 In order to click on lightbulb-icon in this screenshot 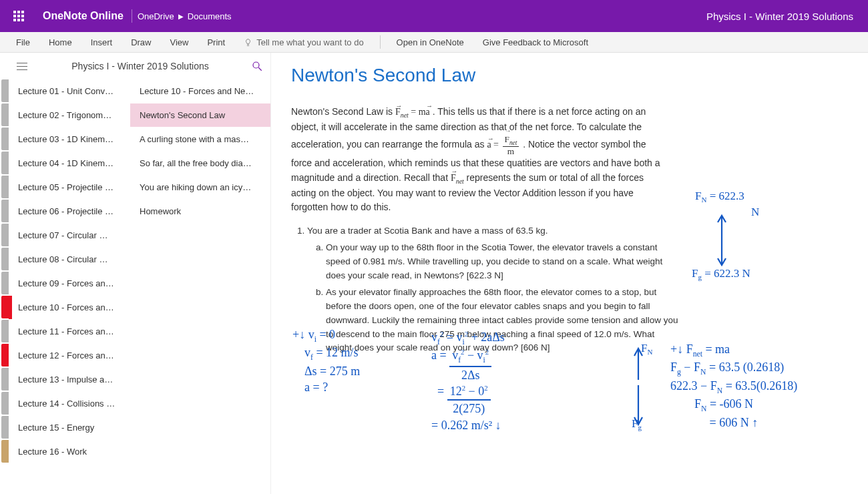, I will do `click(248, 43)`.